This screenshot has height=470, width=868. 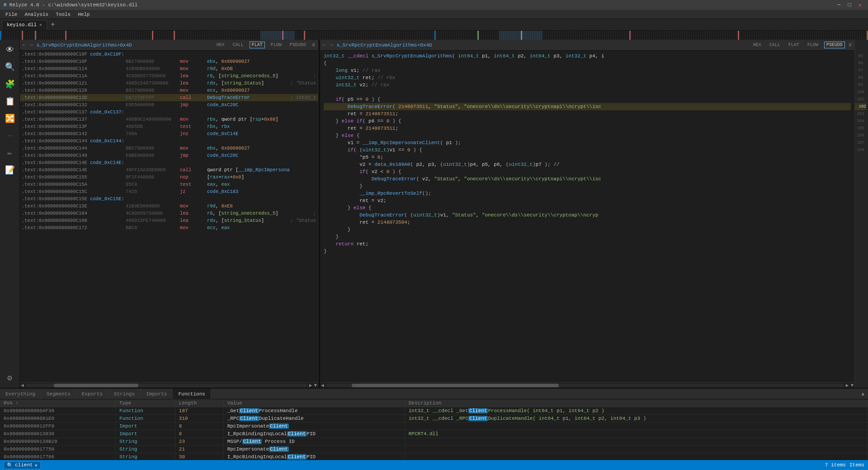 What do you see at coordinates (434, 449) in the screenshot?
I see `table-row-6: 0x000000000017750 String 21 RpcImpersona…` at bounding box center [434, 449].